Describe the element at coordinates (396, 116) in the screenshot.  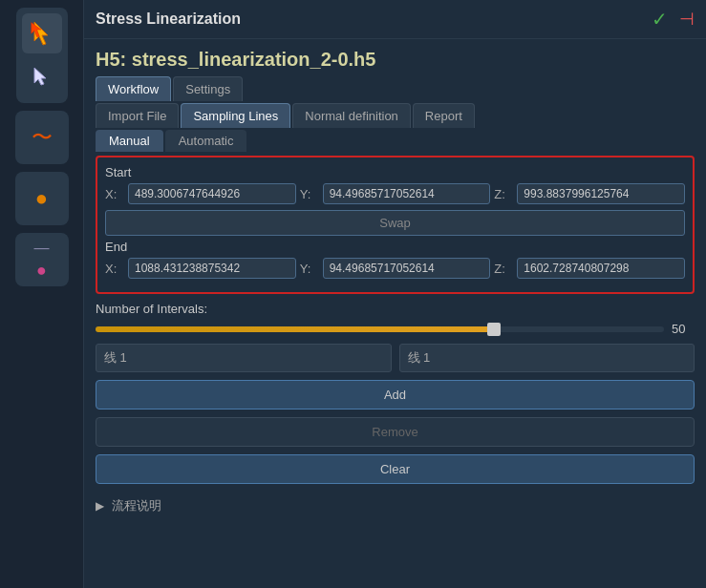
I see `tab-row-2: Import File Sampling Lines Normal defini…` at that location.